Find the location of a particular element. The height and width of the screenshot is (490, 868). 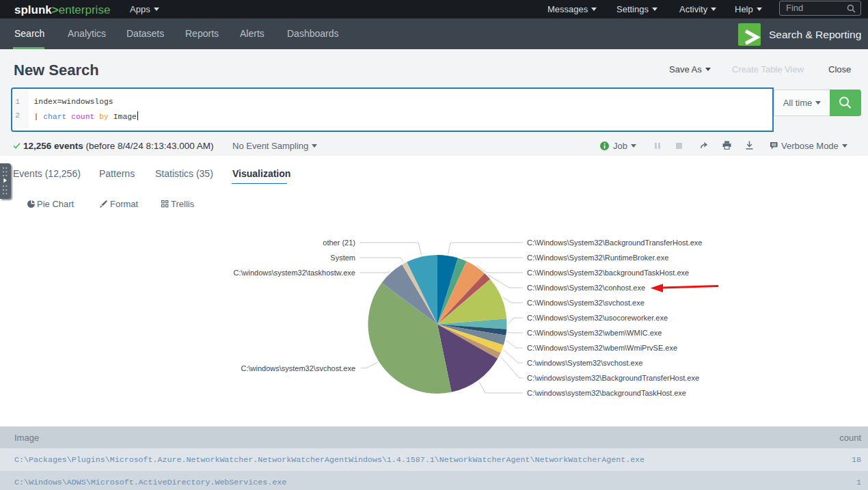

svg-text:C:\Windows\System32\Background: C:\Windows\System32\BackgroundTransferHo… is located at coordinates (614, 243).